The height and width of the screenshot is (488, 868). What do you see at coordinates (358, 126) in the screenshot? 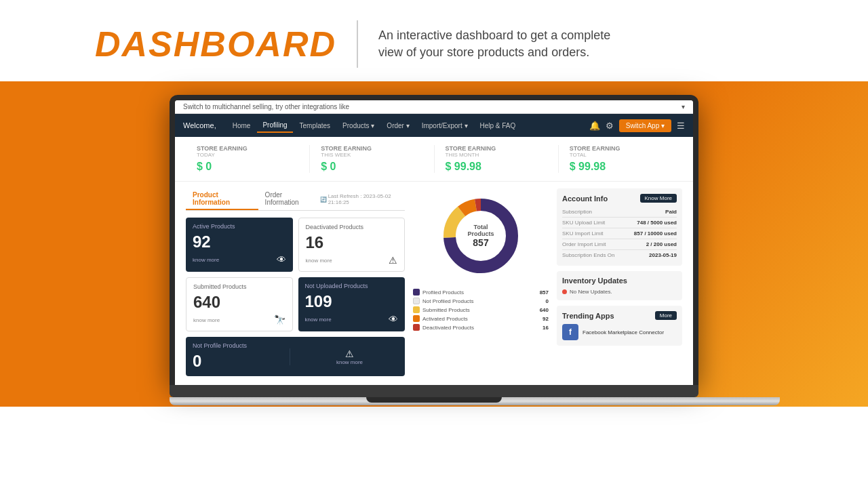
I see `nav-products: Products ▾` at bounding box center [358, 126].